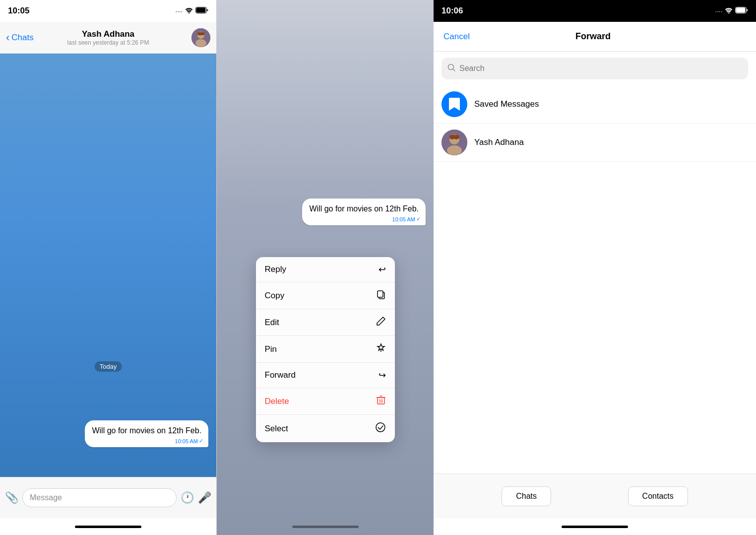 This screenshot has height=535, width=756. What do you see at coordinates (595, 11) in the screenshot?
I see `forward-status-bar: 10:06 ····` at bounding box center [595, 11].